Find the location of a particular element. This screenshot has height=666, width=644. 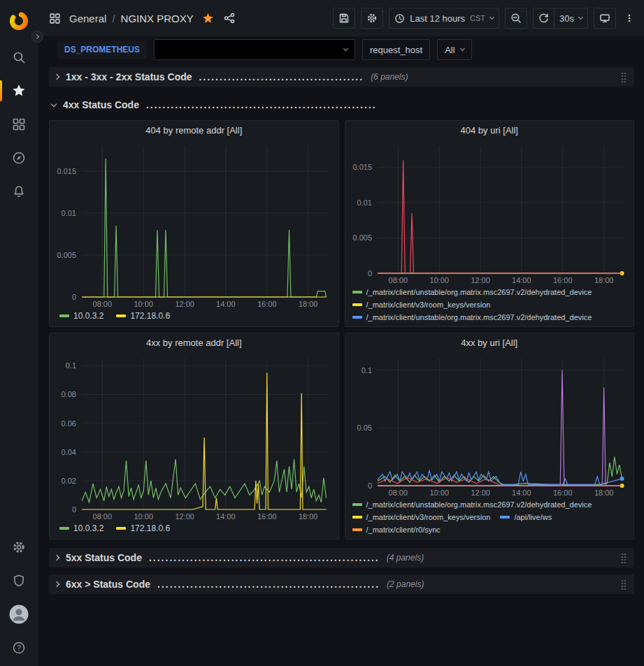

star-filled-icon is located at coordinates (208, 18).